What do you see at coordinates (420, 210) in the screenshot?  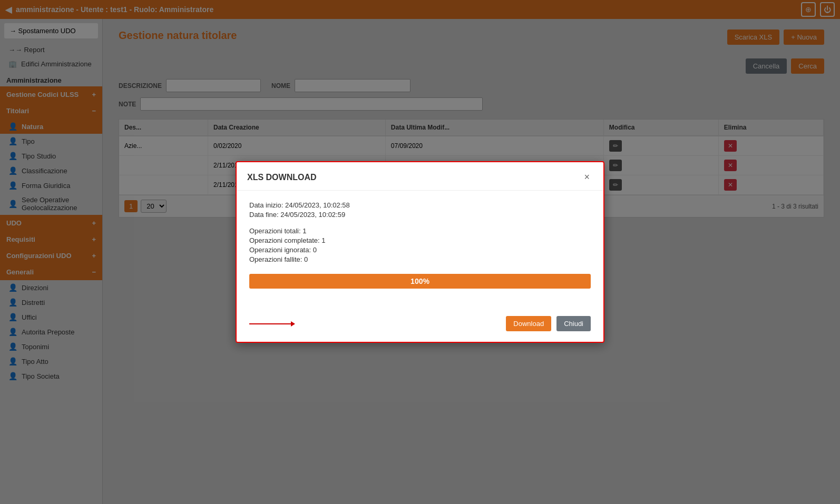 I see `dialog-dates: Data inizio: 24/05/2023, 10:02:58 Data f…` at bounding box center [420, 210].